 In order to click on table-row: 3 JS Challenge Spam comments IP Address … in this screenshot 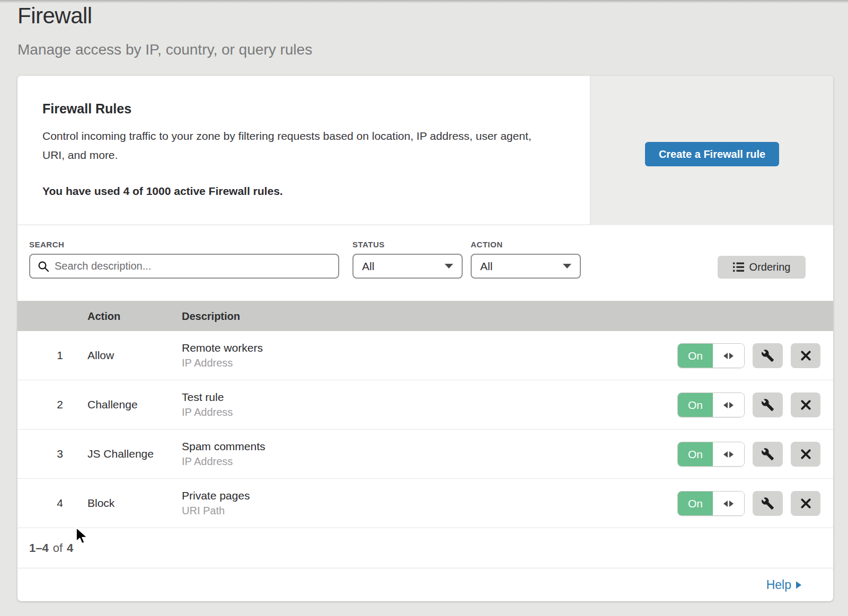, I will do `click(425, 454)`.